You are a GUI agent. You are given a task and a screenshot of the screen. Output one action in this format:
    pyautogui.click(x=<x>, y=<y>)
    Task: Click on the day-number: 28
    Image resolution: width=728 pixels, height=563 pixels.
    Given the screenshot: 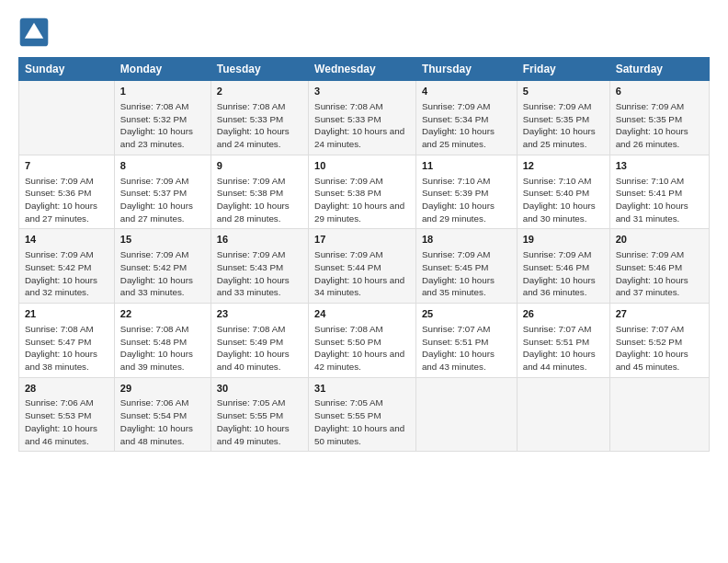 What is the action you would take?
    pyautogui.click(x=66, y=388)
    